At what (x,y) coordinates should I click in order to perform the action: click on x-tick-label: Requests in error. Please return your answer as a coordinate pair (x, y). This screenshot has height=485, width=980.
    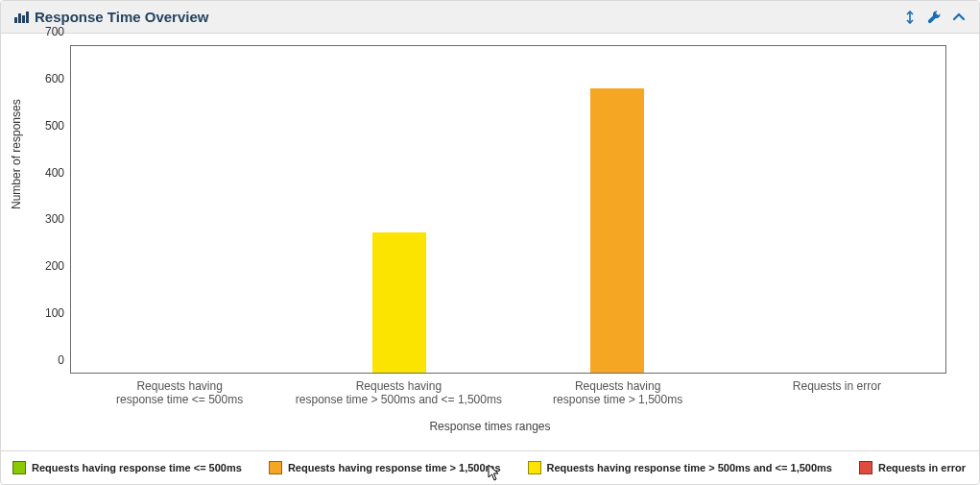
    Looking at the image, I should click on (837, 393).